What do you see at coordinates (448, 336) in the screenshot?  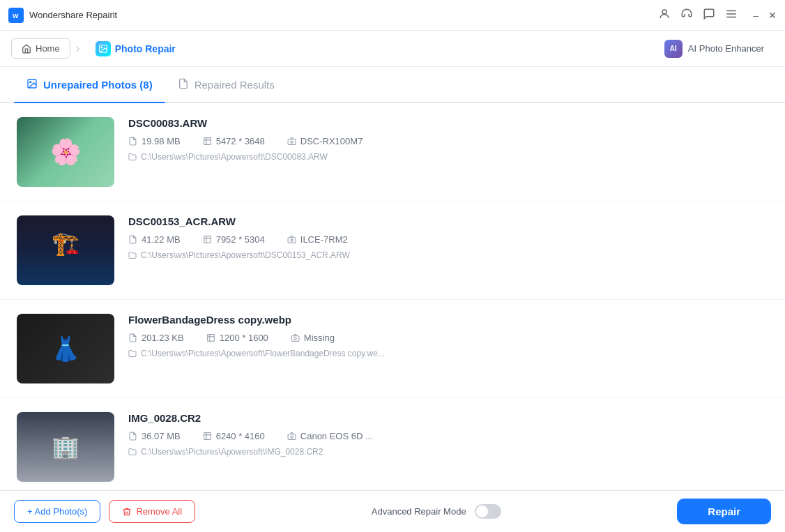 I see `photo-info-3: FlowerBandageDress copy.webp 201.23 KB 1…` at bounding box center [448, 336].